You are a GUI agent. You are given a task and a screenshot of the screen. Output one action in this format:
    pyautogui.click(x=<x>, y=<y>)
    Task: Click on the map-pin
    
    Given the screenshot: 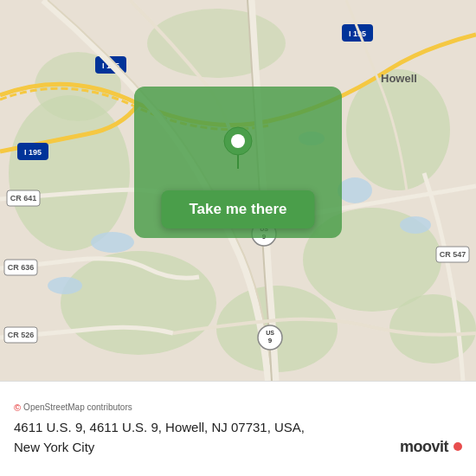 What is the action you would take?
    pyautogui.click(x=238, y=149)
    